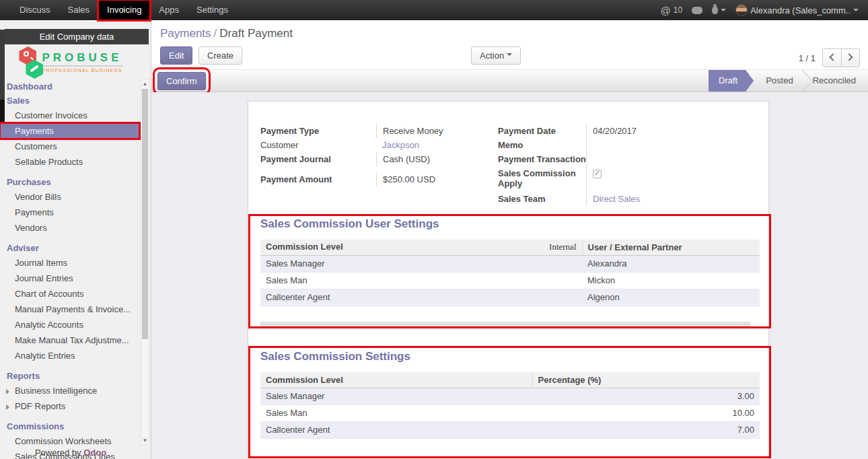  What do you see at coordinates (646, 380) in the screenshot?
I see `column-percentage: Percentage (%)` at bounding box center [646, 380].